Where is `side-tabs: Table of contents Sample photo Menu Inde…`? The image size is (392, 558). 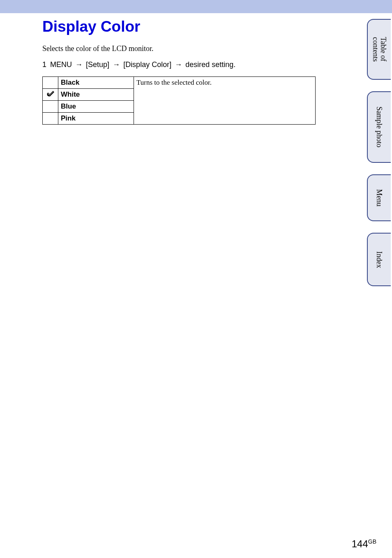 side-tabs: Table of contents Sample photo Menu Inde… is located at coordinates (379, 153).